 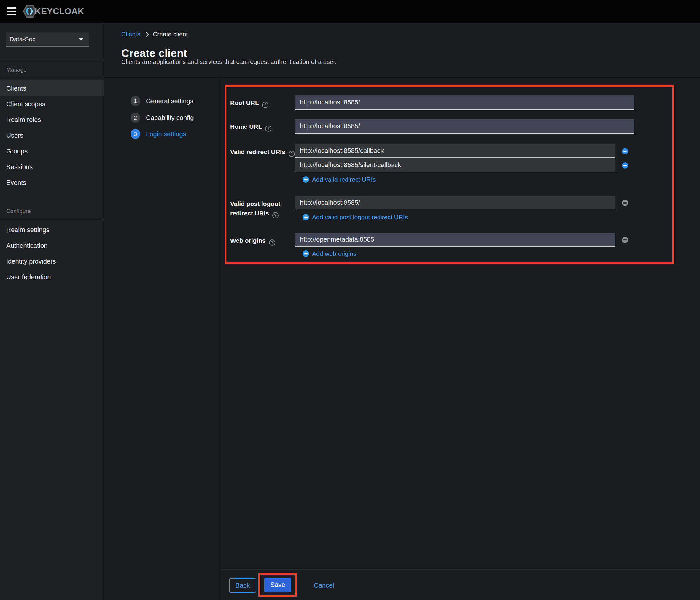 I want to click on root-url-input, so click(x=465, y=103).